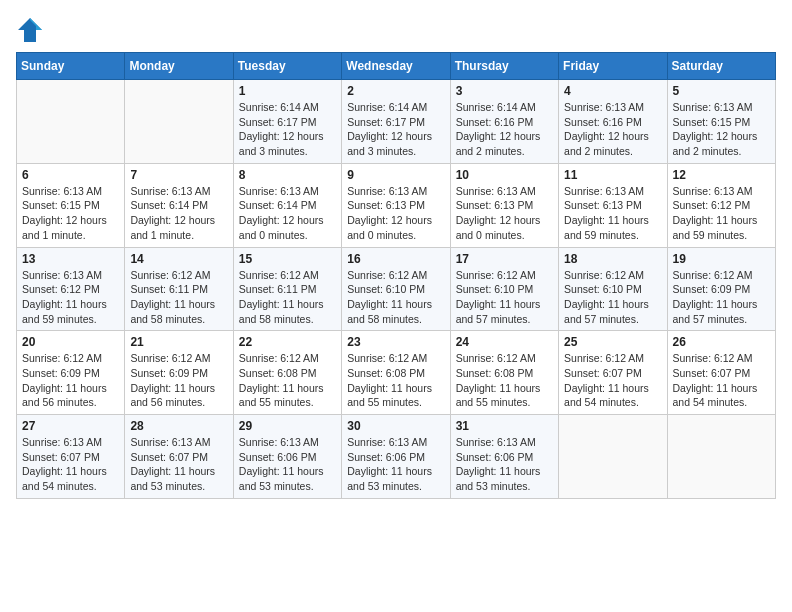 The width and height of the screenshot is (792, 612). Describe the element at coordinates (722, 175) in the screenshot. I see `day-number: 12` at that location.